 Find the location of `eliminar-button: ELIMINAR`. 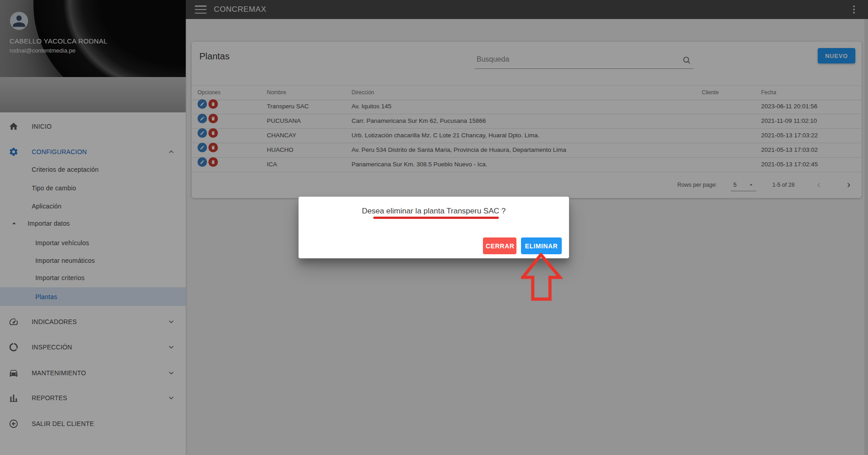

eliminar-button: ELIMINAR is located at coordinates (541, 246).